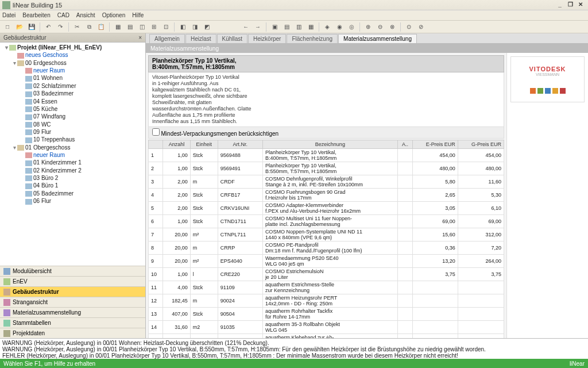 This screenshot has height=368, width=588. What do you see at coordinates (72, 124) in the screenshot?
I see `tree-node: 08 WC` at bounding box center [72, 124].